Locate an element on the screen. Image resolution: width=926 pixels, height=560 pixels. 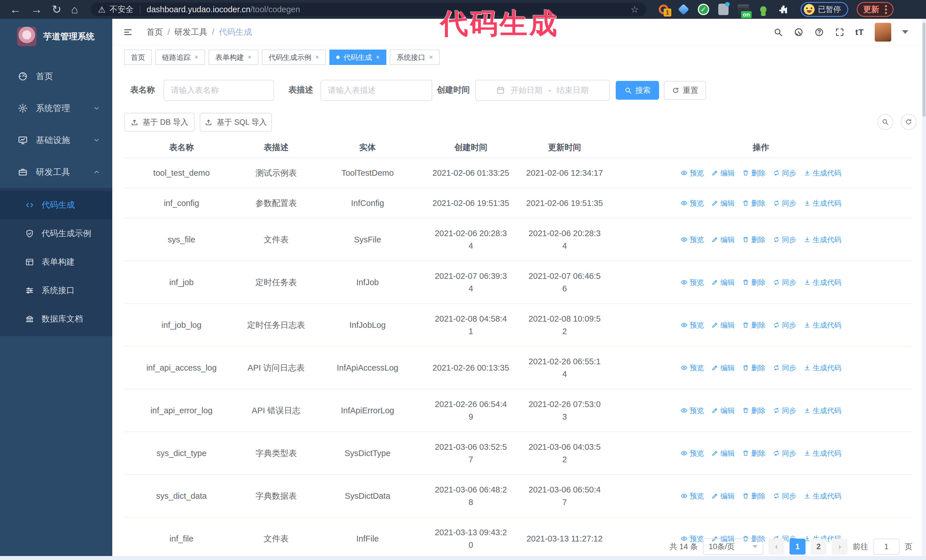
toggle-search-button is located at coordinates (885, 122).